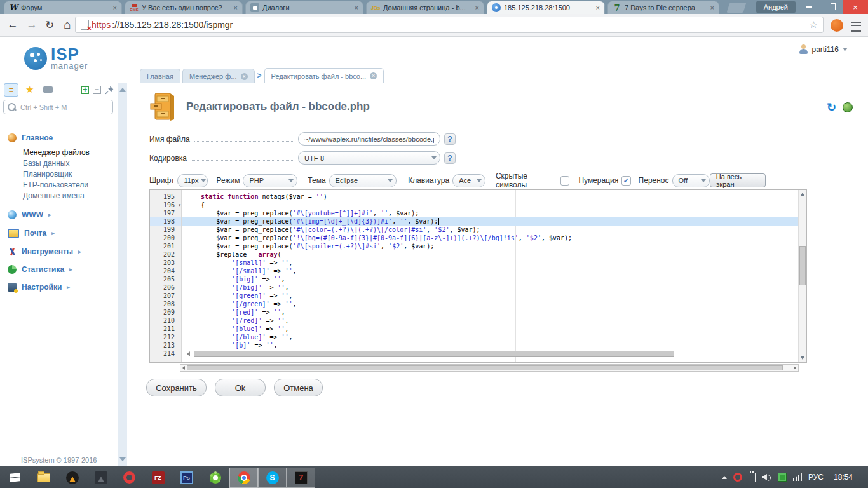 The image size is (868, 488). I want to click on line-number: 214, so click(165, 353).